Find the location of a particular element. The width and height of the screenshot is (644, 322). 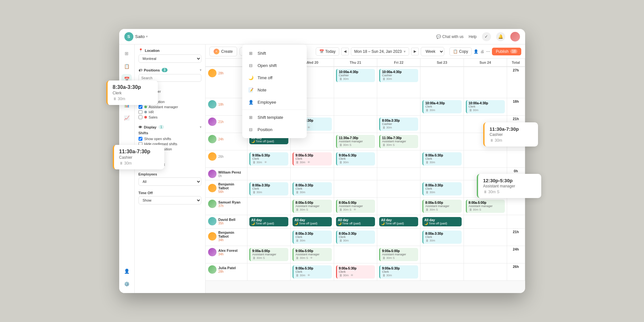

positions-collapse: ▾ is located at coordinates (200, 70).